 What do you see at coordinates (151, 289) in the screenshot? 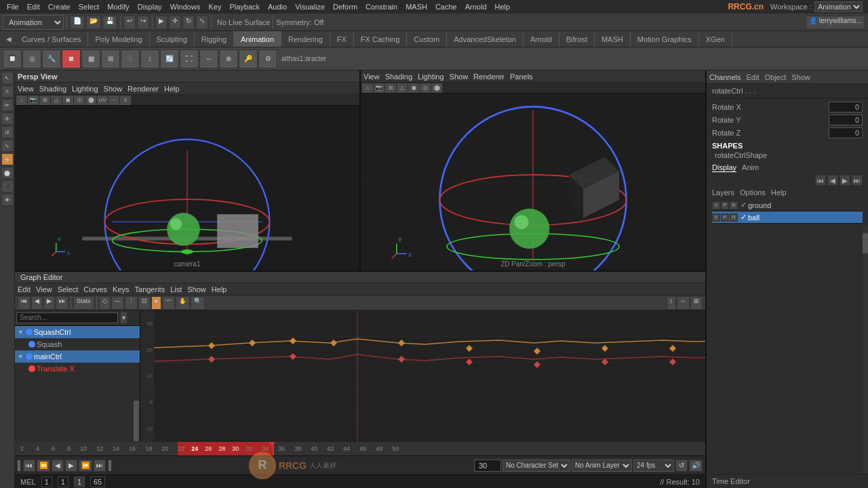
I see `ge-tangents: Tangents` at bounding box center [151, 289].